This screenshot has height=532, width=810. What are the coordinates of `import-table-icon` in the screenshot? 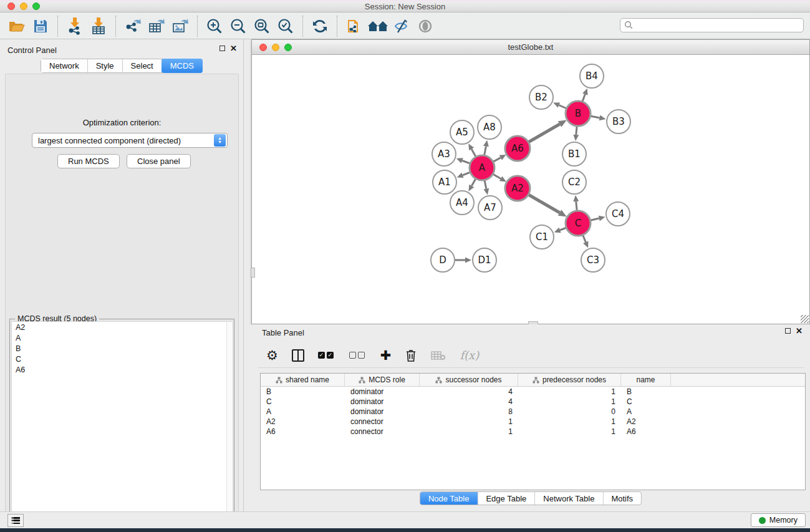 It's located at (99, 26).